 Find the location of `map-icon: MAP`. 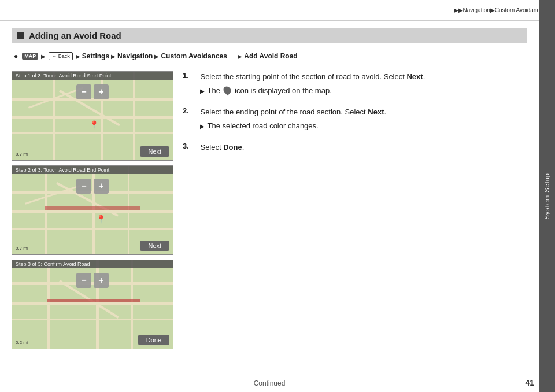

map-icon: MAP is located at coordinates (30, 56).